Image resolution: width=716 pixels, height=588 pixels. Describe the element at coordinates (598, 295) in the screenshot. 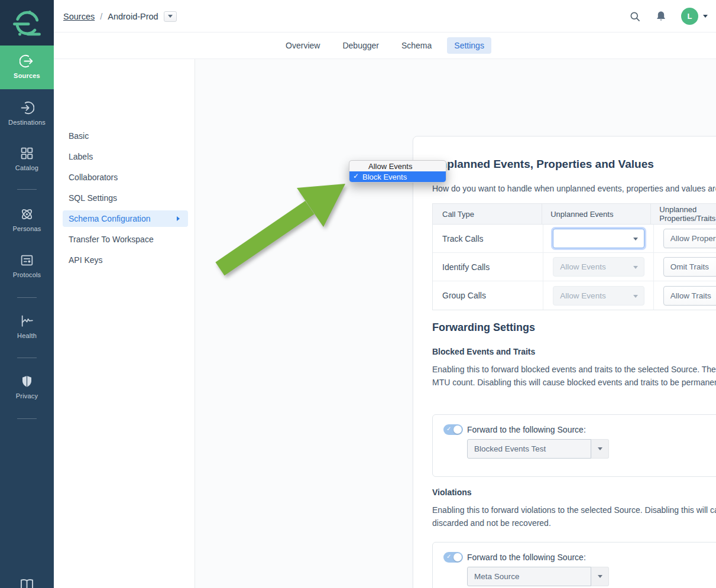

I see `group-unplanned-events-select: Allow Events` at that location.